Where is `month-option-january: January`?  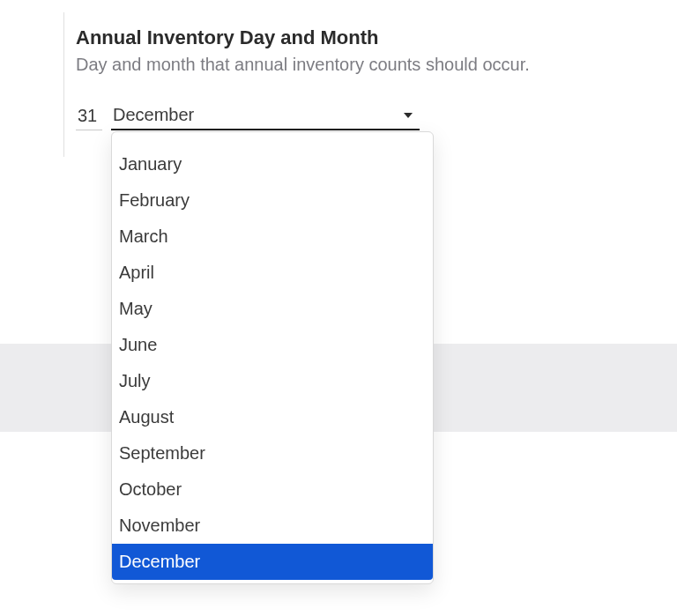 month-option-january: January is located at coordinates (272, 164).